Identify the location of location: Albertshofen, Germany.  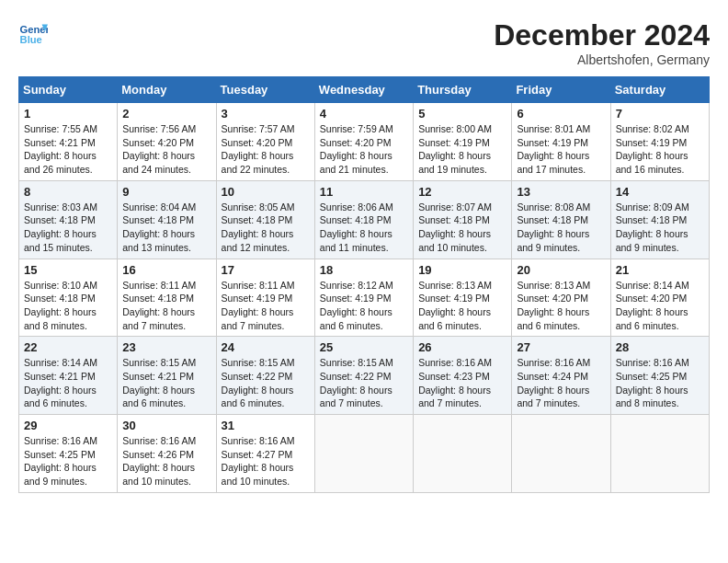
(601, 60).